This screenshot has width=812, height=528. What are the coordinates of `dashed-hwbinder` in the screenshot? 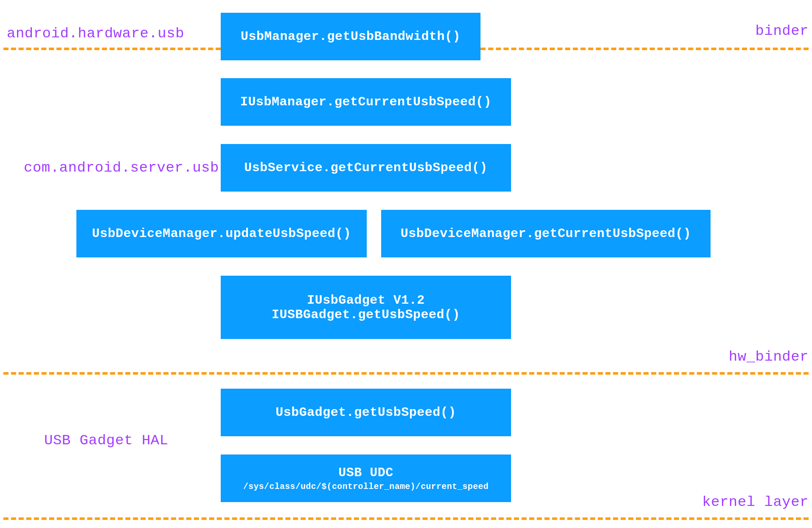 It's located at (406, 373).